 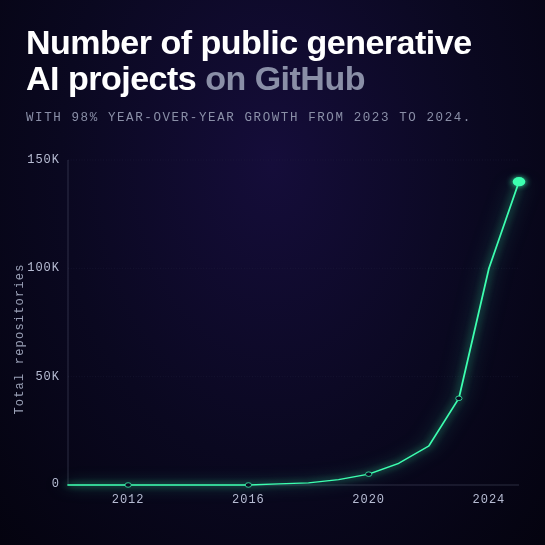 I want to click on title-line2-muted: on GitHub, so click(x=285, y=78).